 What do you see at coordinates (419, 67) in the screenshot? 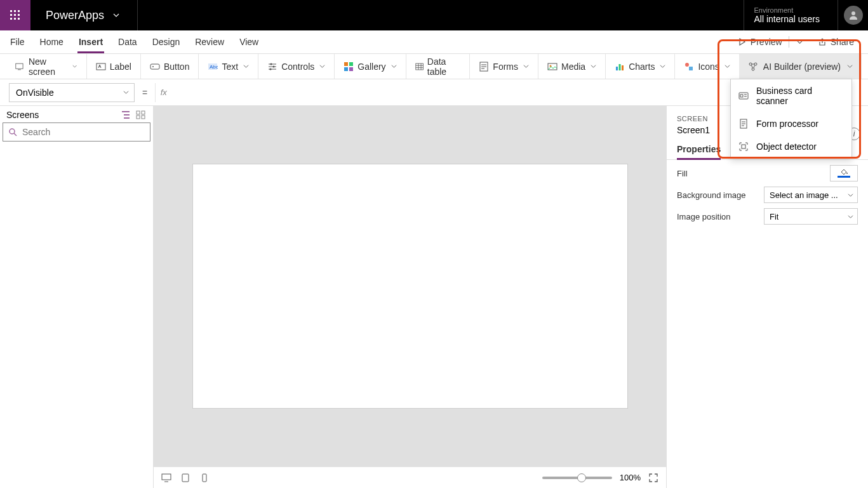
I see `table-icon` at bounding box center [419, 67].